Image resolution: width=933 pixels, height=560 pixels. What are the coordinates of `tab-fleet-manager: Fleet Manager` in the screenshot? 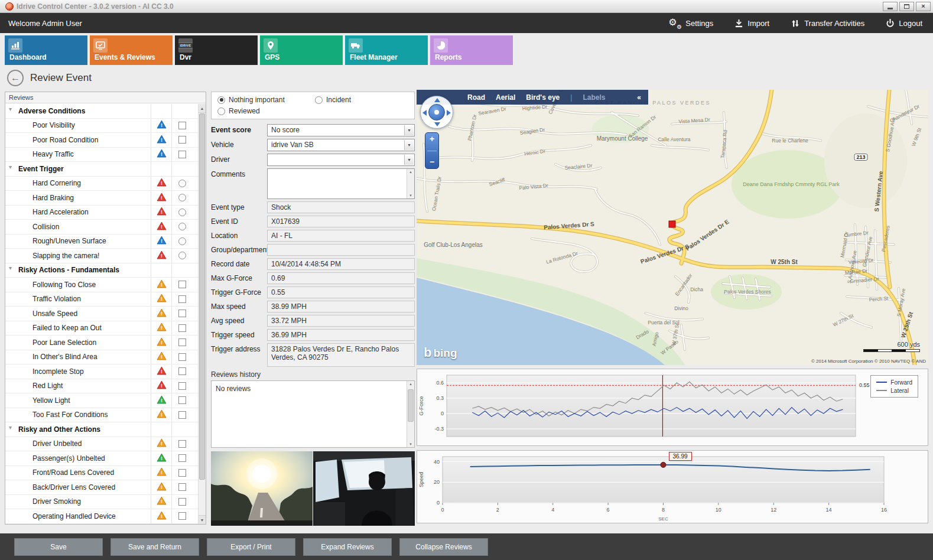 It's located at (386, 50).